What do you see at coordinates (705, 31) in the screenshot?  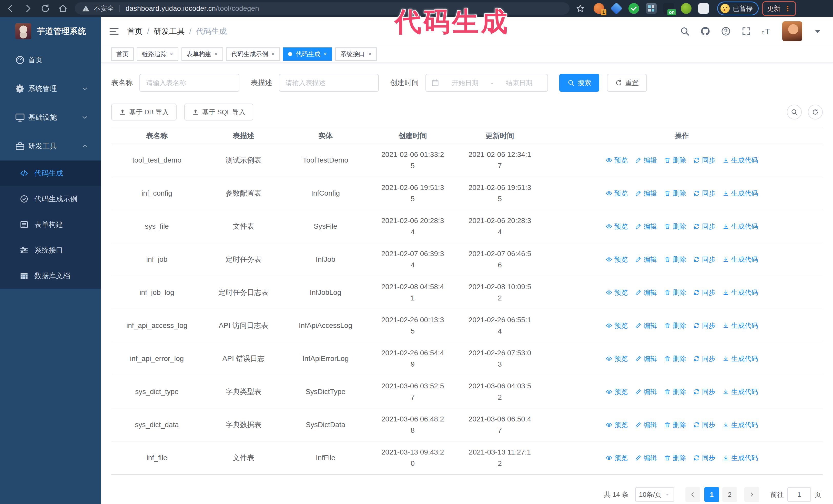 I see `github-icon` at bounding box center [705, 31].